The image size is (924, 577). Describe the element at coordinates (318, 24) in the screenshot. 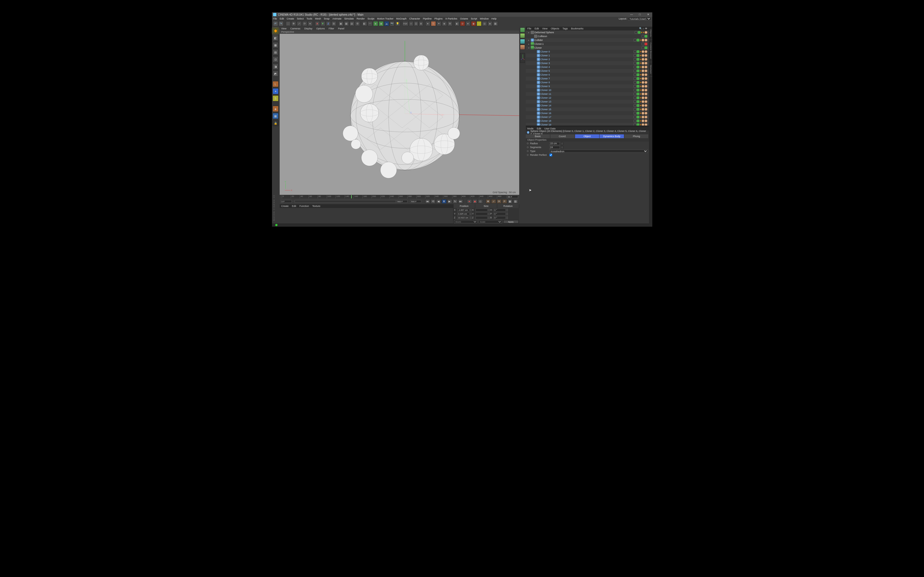

I see `x-axis-lock: X` at that location.